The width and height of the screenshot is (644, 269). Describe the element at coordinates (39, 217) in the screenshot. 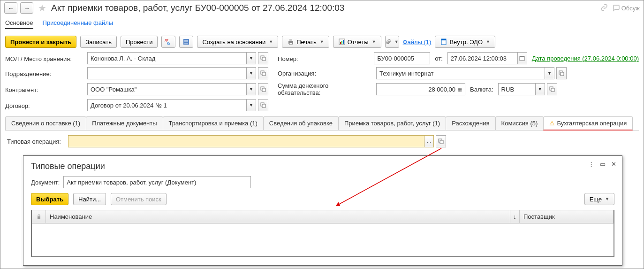

I see `col-lock-icon` at that location.